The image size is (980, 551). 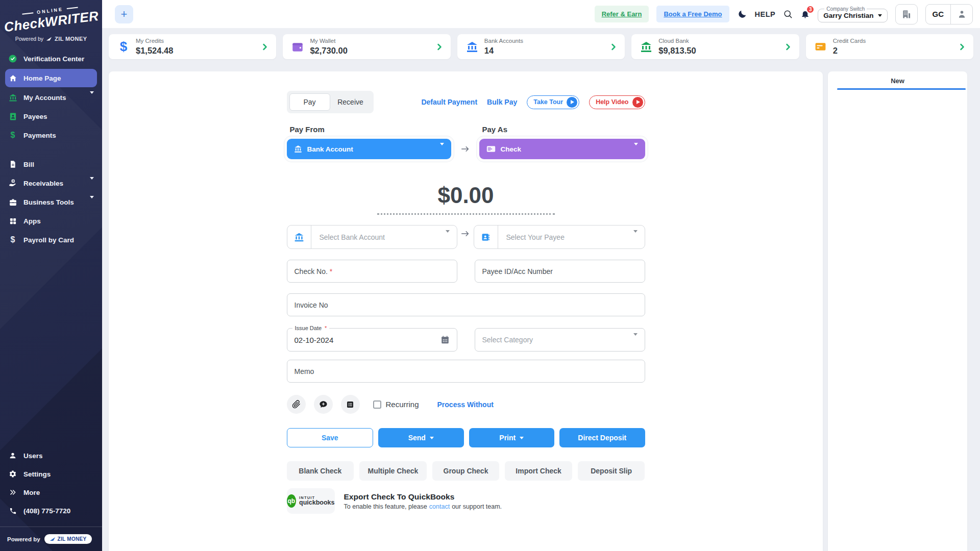 What do you see at coordinates (350, 404) in the screenshot?
I see `table-view-button` at bounding box center [350, 404].